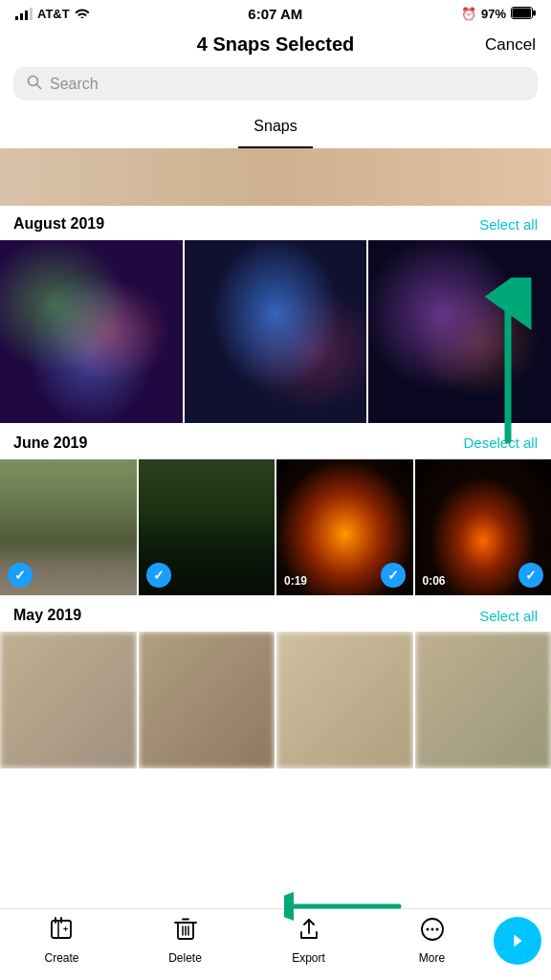  Describe the element at coordinates (34, 84) in the screenshot. I see `search-icon` at that location.